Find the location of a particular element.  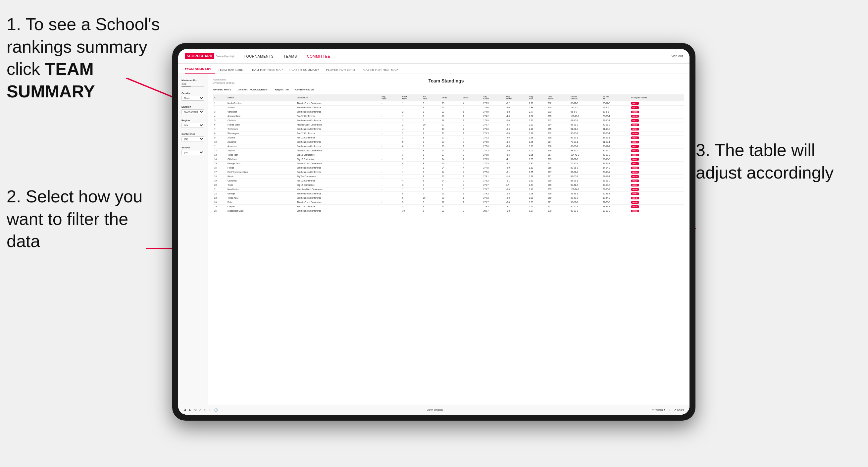

nav-tournaments: TOURNAMENTS is located at coordinates (259, 56).